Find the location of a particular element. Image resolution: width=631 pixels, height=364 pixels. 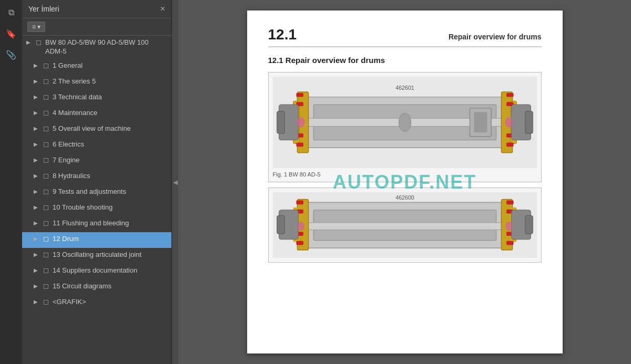

figure-2: 462600 is located at coordinates (405, 225).